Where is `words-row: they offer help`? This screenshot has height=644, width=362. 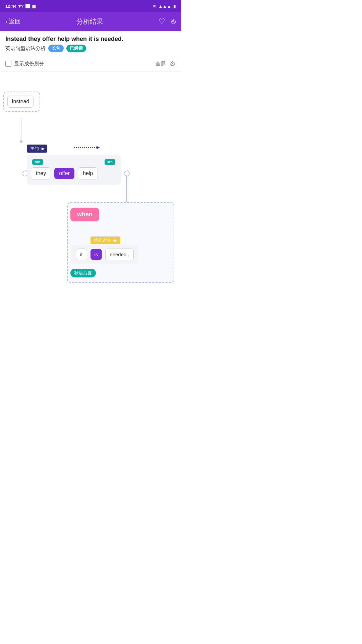 words-row: they offer help is located at coordinates (74, 173).